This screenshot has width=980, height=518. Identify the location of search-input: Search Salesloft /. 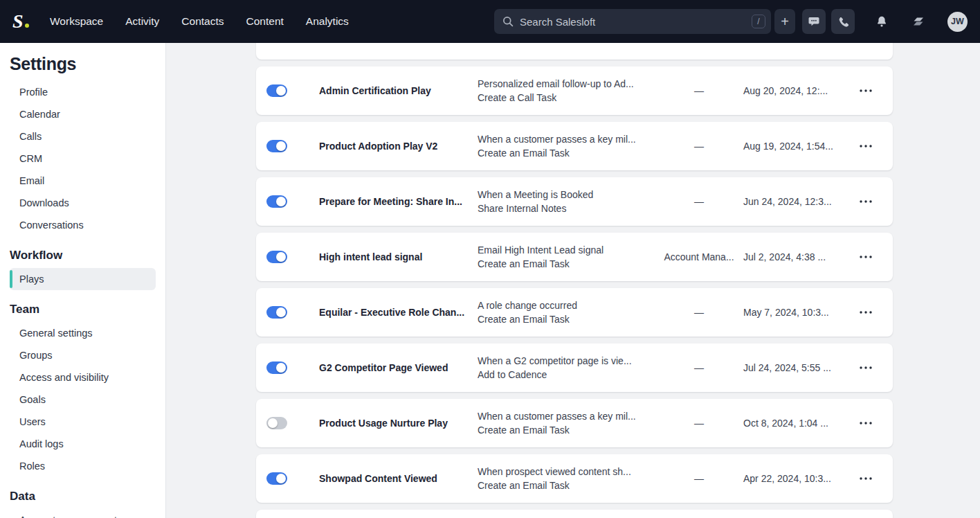
(633, 21).